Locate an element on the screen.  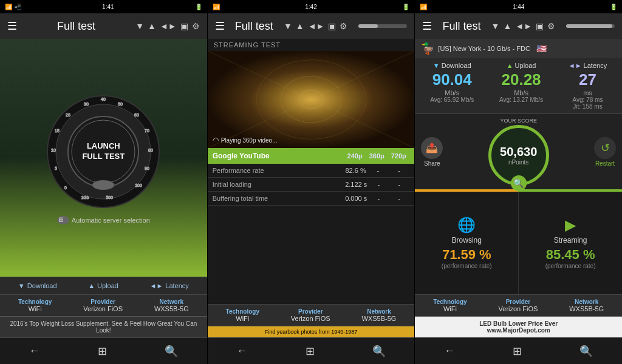
metric-latency-1: ◄► Latency is located at coordinates (169, 286).